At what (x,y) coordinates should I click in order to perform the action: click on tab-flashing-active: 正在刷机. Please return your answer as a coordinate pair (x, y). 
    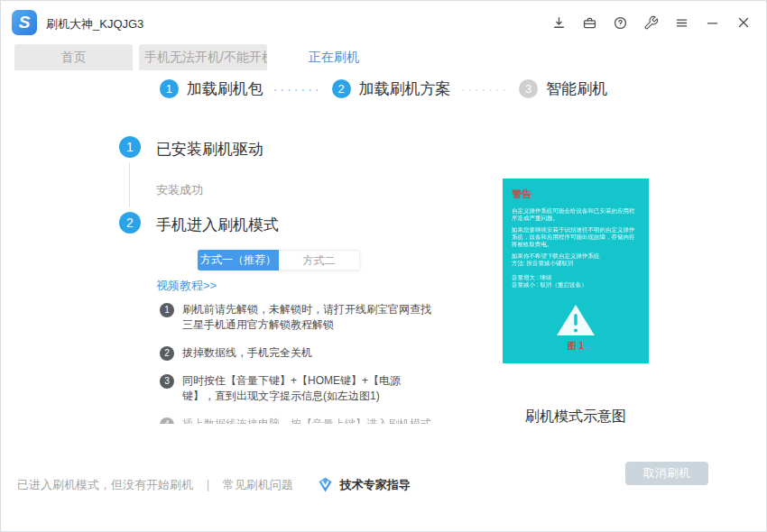
    Looking at the image, I should click on (334, 58).